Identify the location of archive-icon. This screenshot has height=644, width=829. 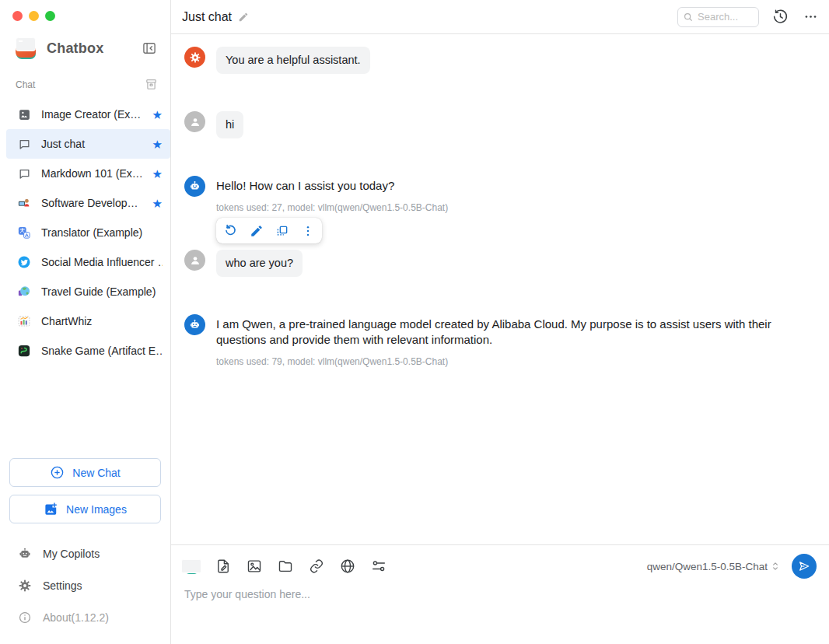
(151, 84).